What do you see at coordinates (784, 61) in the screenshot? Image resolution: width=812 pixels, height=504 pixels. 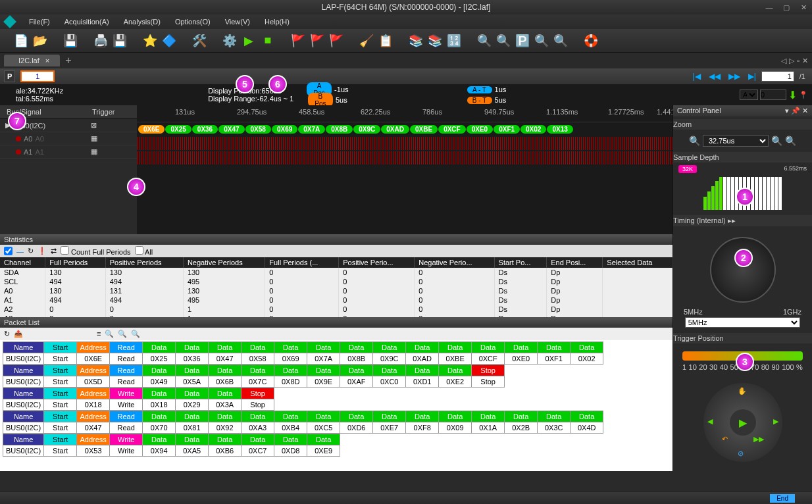 I see `tab-prev-icon: ◁` at bounding box center [784, 61].